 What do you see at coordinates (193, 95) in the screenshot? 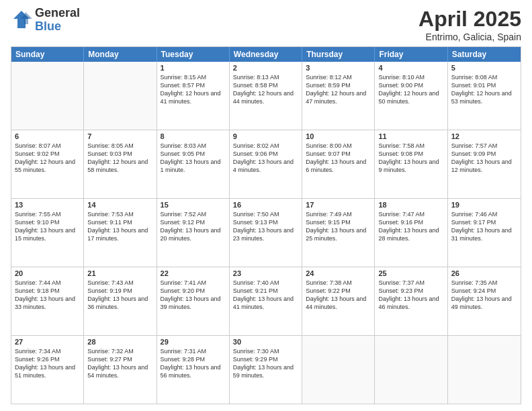
I see `calendar-cell: 1Sunrise: 8:15 AMSunset: 8:57 PMDaylight…` at bounding box center [193, 95].